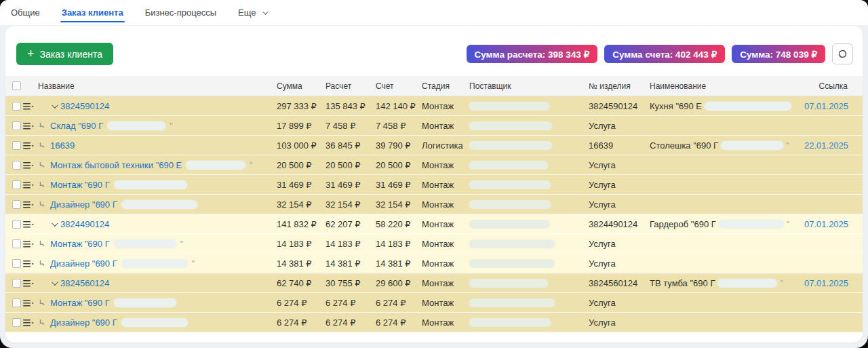 This screenshot has height=348, width=868. What do you see at coordinates (295, 126) in the screenshot?
I see `cell-sum: 17 899 ₽` at bounding box center [295, 126].